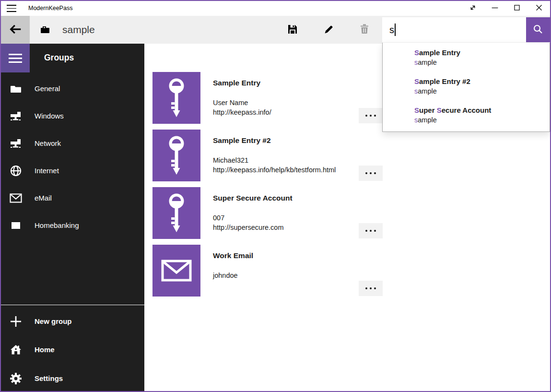 Image resolution: width=551 pixels, height=392 pixels. What do you see at coordinates (242, 83) in the screenshot?
I see `entry-title: Sample Entry` at bounding box center [242, 83].